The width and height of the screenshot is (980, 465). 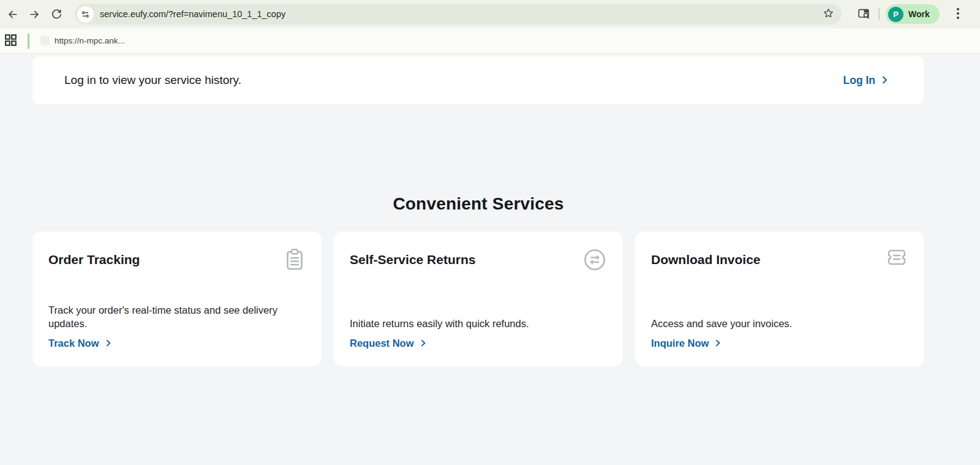 What do you see at coordinates (958, 14) in the screenshot?
I see `browser-menu-button` at bounding box center [958, 14].